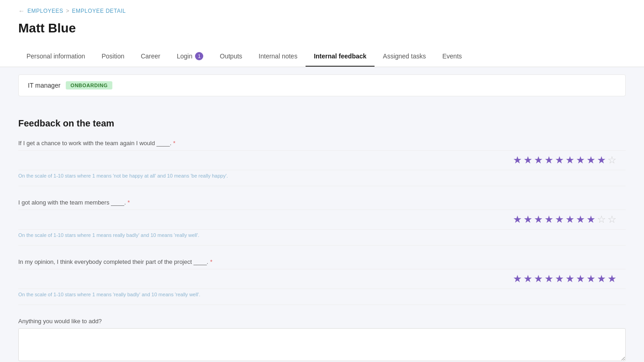 The width and height of the screenshot is (644, 362). Describe the element at coordinates (113, 57) in the screenshot. I see `tab-position: Position` at that location.